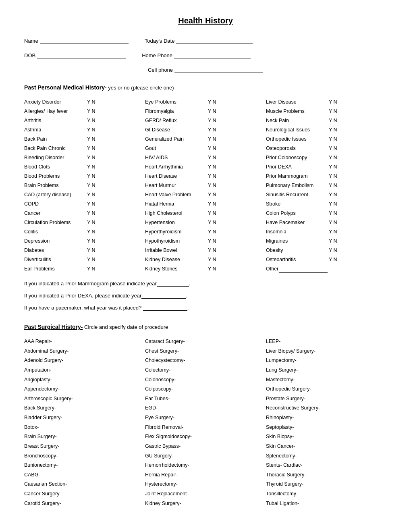  I want to click on med-name: Diabetes, so click(54, 250).